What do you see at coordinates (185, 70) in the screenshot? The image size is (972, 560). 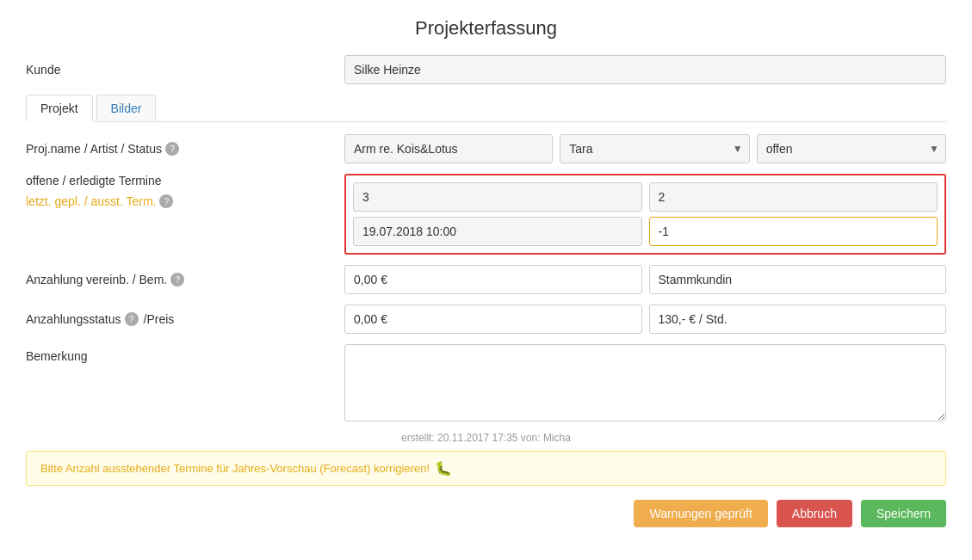 I see `kunde-label: Kunde` at bounding box center [185, 70].